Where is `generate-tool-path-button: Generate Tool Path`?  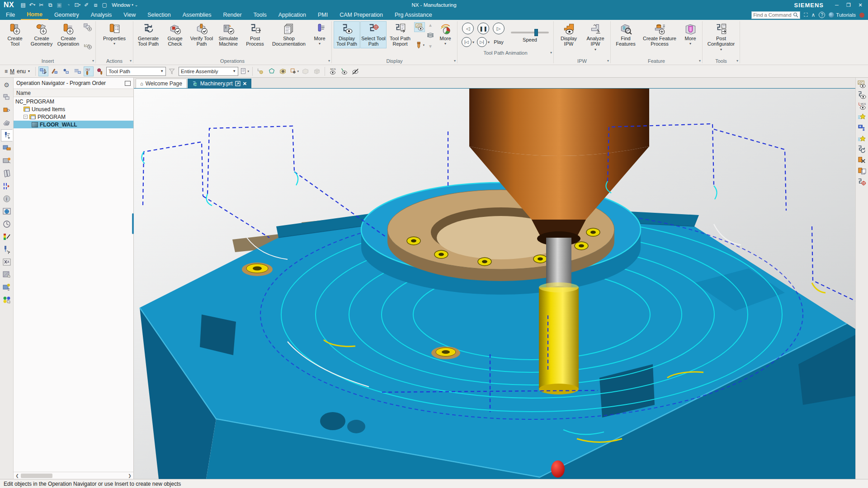
generate-tool-path-button: Generate Tool Path is located at coordinates (148, 35).